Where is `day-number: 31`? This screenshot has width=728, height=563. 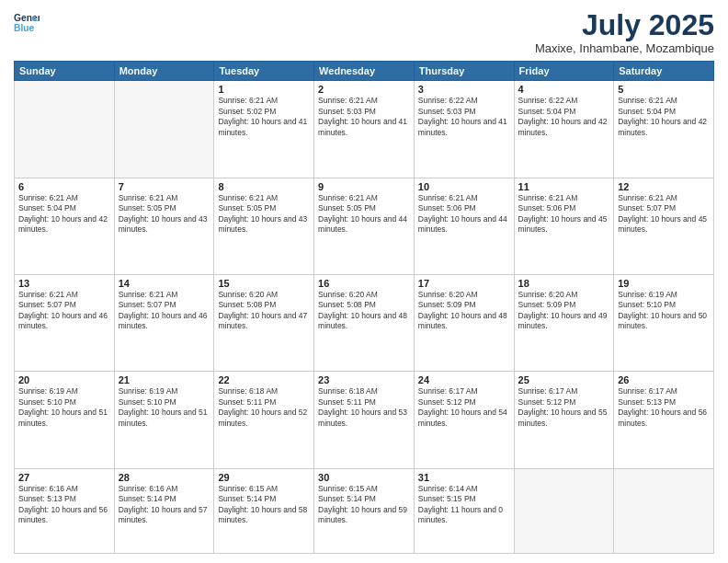 day-number: 31 is located at coordinates (464, 477).